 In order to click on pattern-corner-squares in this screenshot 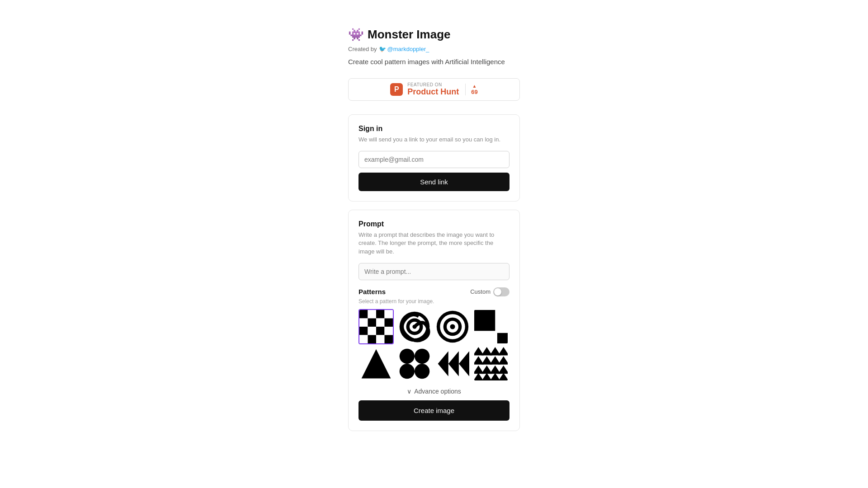, I will do `click(491, 327)`.